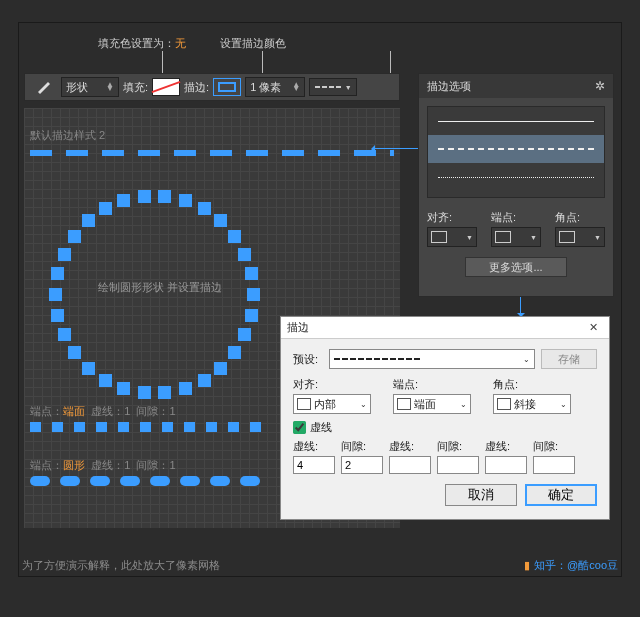 The width and height of the screenshot is (640, 617). Describe the element at coordinates (298, 328) in the screenshot. I see `dialog-title: 描边` at that location.